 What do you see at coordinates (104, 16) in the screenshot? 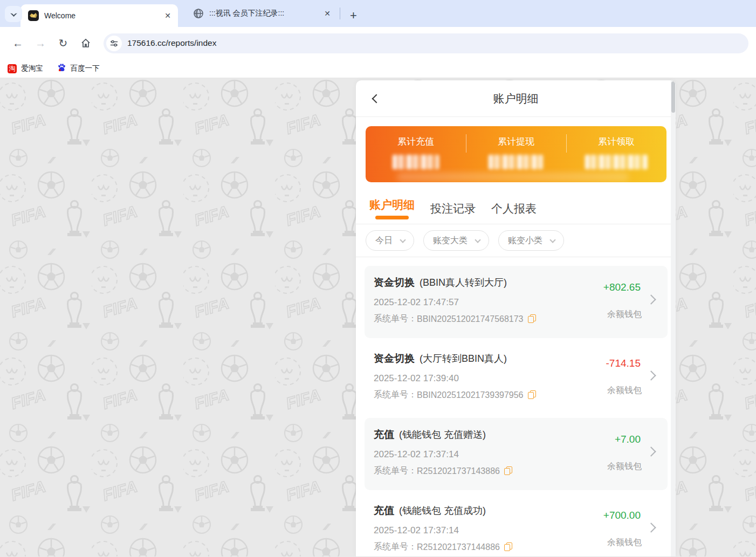
I see `tab-title: Welcome` at bounding box center [104, 16].